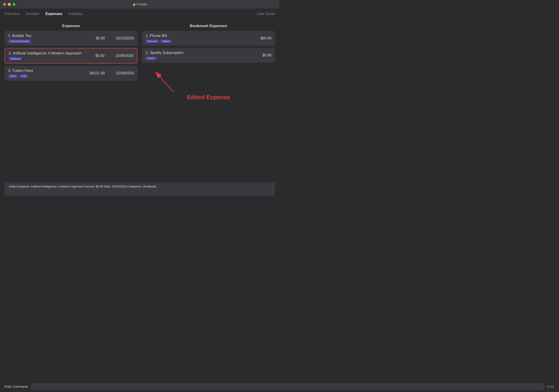 The height and width of the screenshot is (392, 559). Describe the element at coordinates (97, 73) in the screenshot. I see `expense-amount-3: $4221.00` at that location.